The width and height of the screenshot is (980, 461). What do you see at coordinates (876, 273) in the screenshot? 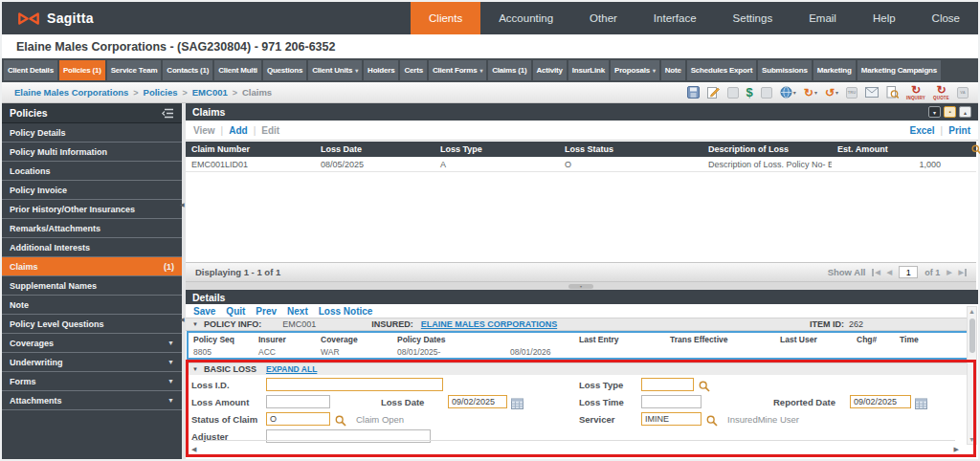
I see `first-page-icon: ◀` at bounding box center [876, 273].